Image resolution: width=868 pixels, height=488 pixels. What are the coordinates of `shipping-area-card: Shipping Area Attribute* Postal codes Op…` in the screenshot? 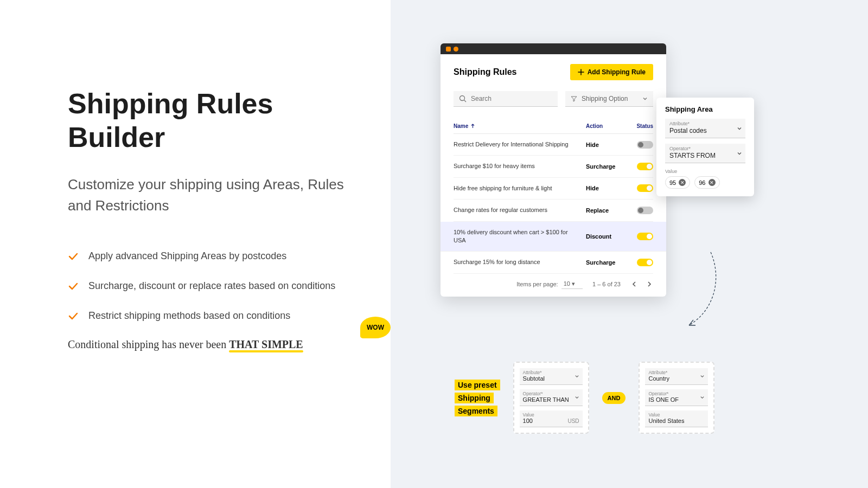 It's located at (705, 147).